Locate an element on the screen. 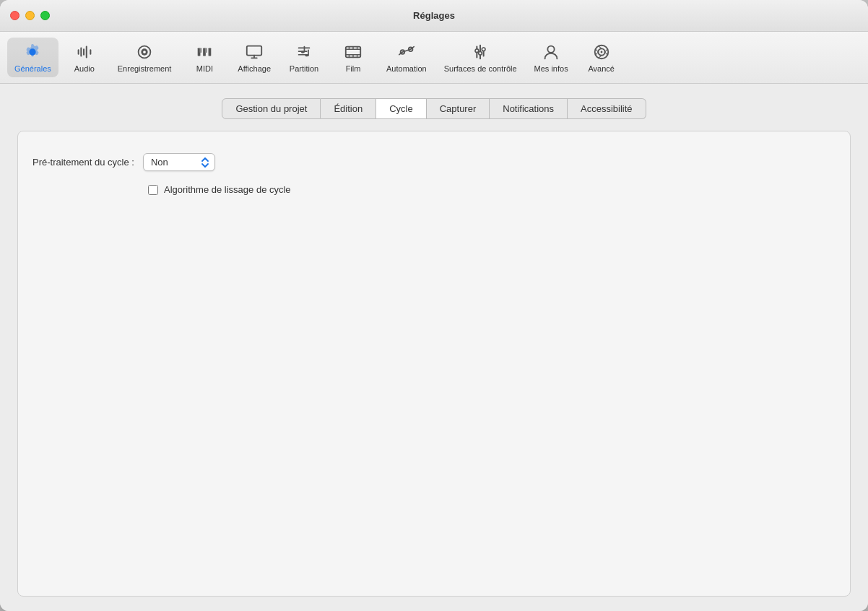  toolbar-label-generales: Générales is located at coordinates (33, 69).